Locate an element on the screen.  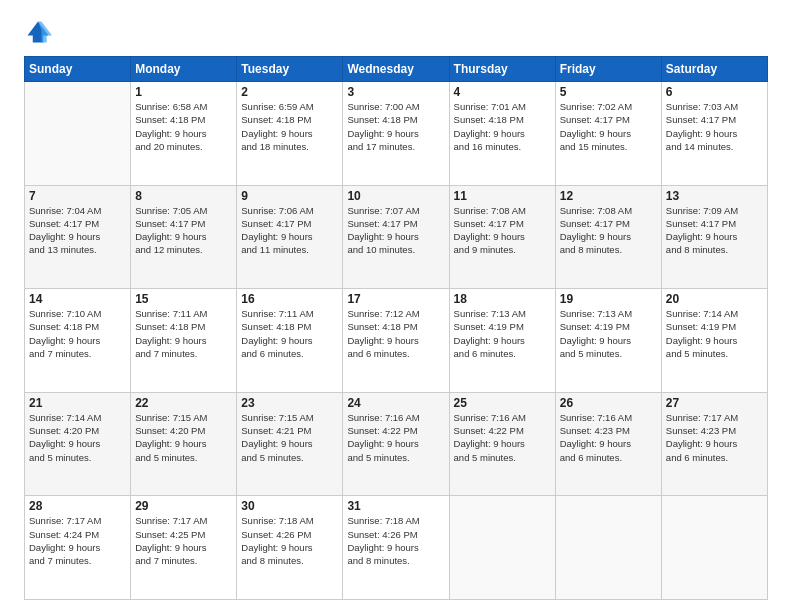
day-number: 1 is located at coordinates (184, 92).